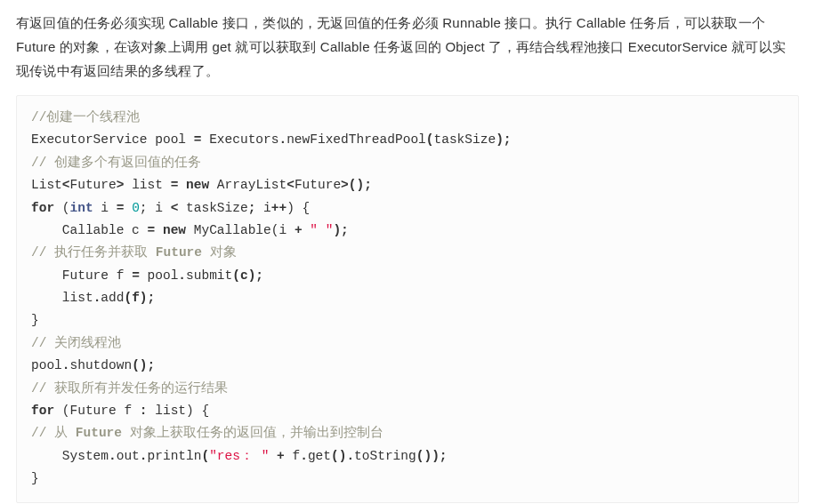  I want to click on code-text: Executors, so click(240, 140).